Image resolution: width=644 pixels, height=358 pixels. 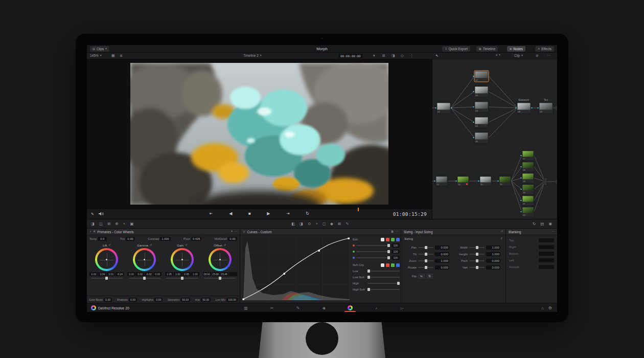 I want to click on node-06: 06, so click(x=481, y=138).